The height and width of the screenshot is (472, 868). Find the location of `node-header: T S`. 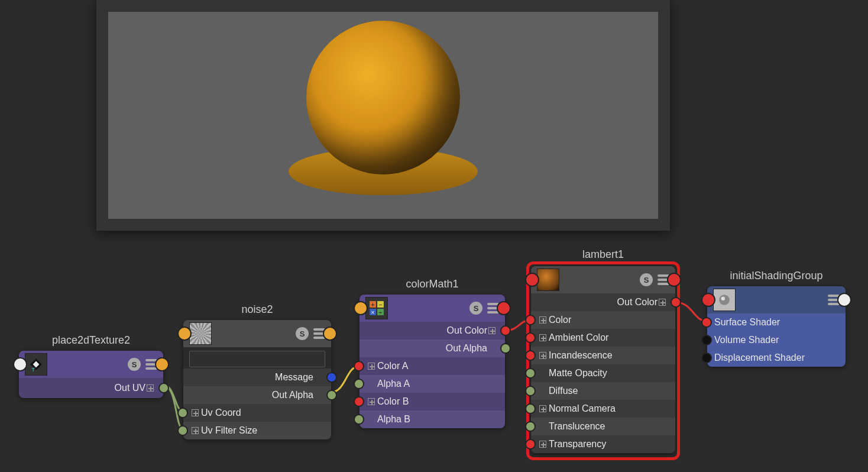

node-header: T S is located at coordinates (91, 364).